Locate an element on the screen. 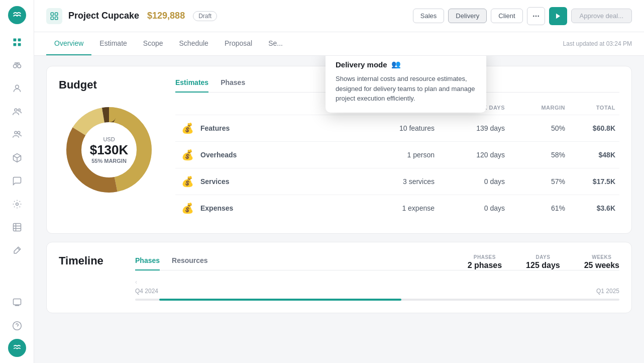  play-button is located at coordinates (558, 16).